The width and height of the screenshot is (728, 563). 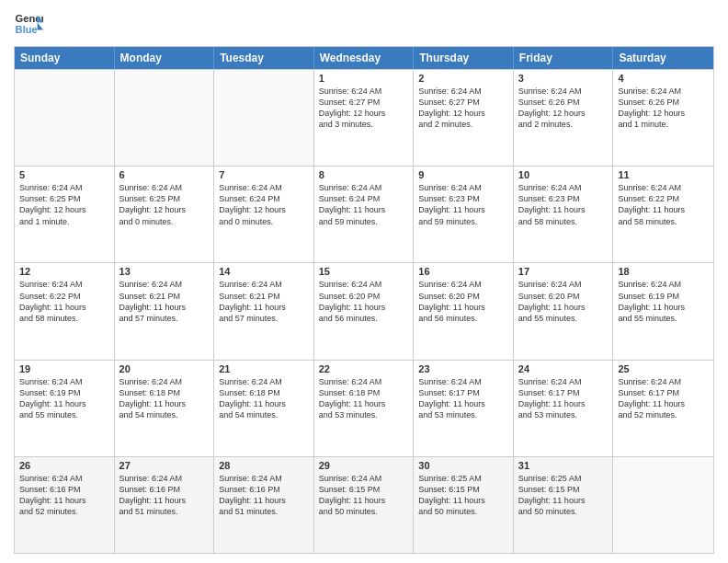 I want to click on header-day-saturday: Saturday, so click(x=664, y=58).